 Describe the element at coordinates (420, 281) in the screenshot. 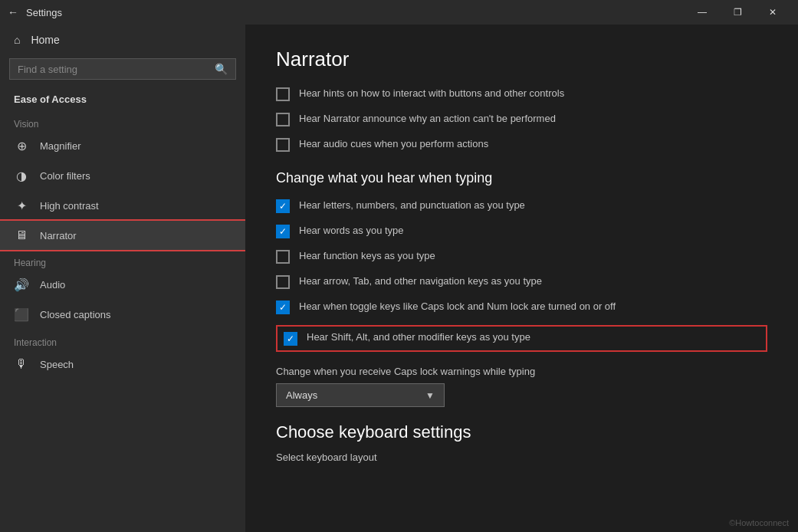

I see `checkbox-arrow-keys-label: Hear arrow, Tab, and other navigation ke…` at that location.